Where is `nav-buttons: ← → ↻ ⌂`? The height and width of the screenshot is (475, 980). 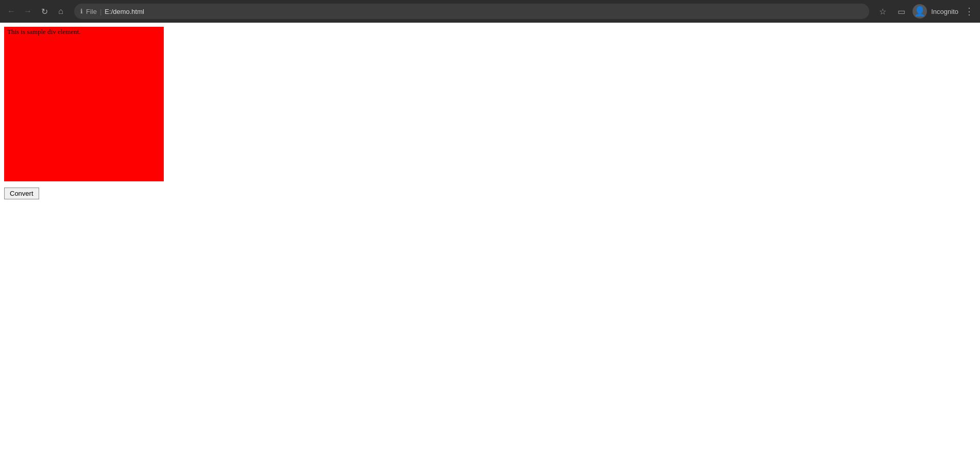 nav-buttons: ← → ↻ ⌂ is located at coordinates (36, 11).